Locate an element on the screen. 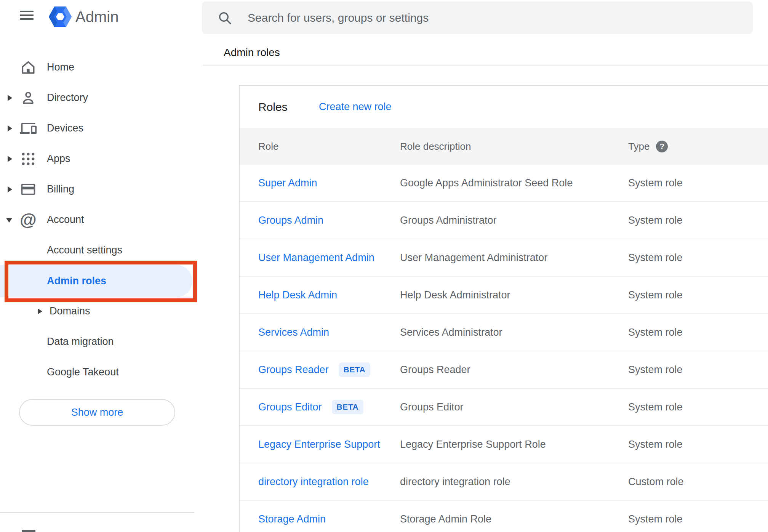 Image resolution: width=768 pixels, height=532 pixels. table-row: Groups ReaderBETAGroups ReaderSystem rol… is located at coordinates (504, 370).